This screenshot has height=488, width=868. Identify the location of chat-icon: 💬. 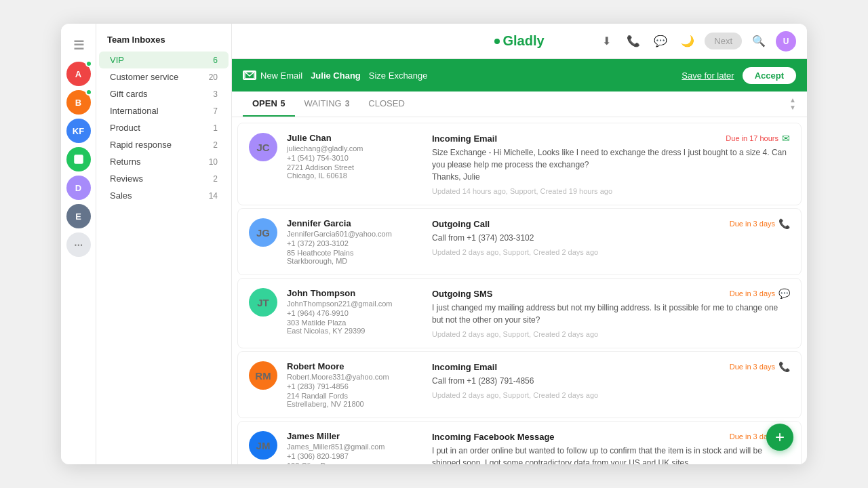
(660, 41).